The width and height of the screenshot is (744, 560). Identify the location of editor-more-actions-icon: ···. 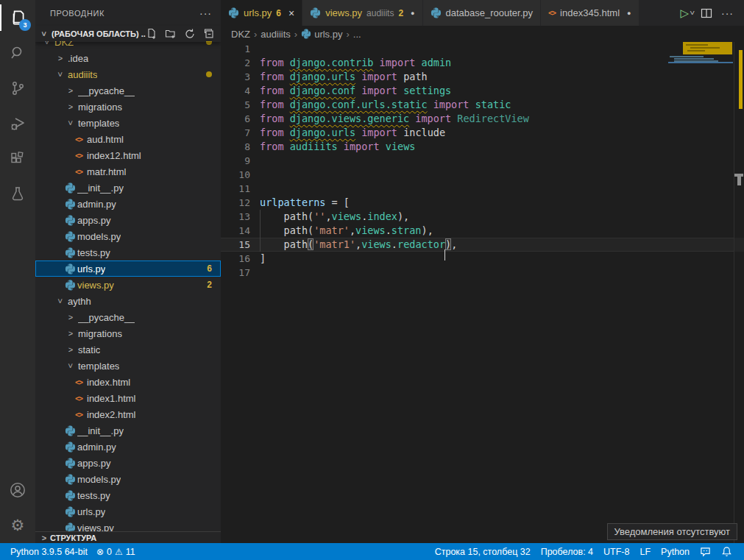
(727, 13).